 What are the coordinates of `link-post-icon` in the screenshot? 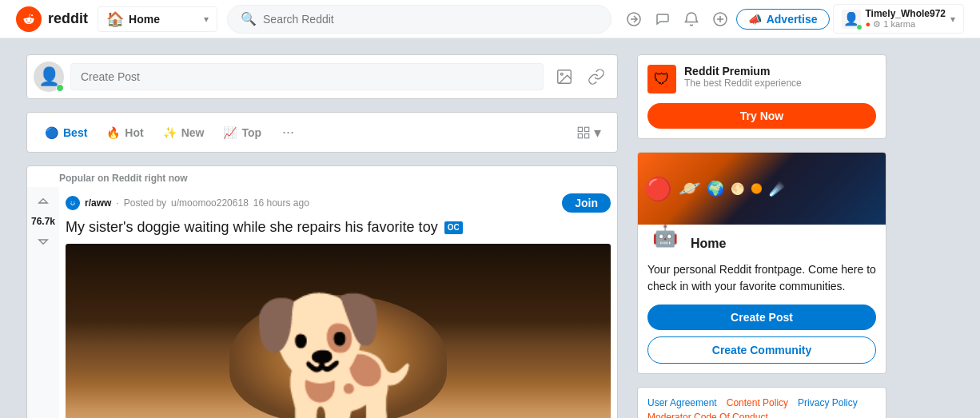 It's located at (596, 77).